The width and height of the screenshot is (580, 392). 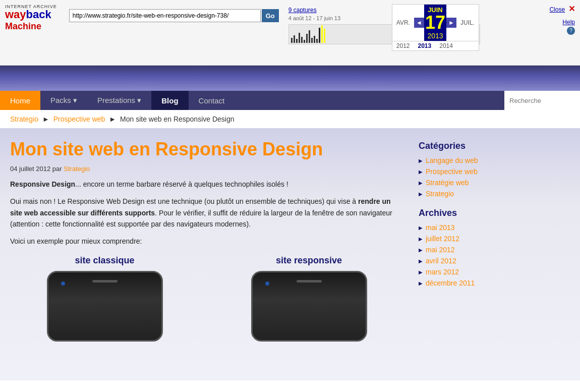 I want to click on article-author: Strategio, so click(x=77, y=169).